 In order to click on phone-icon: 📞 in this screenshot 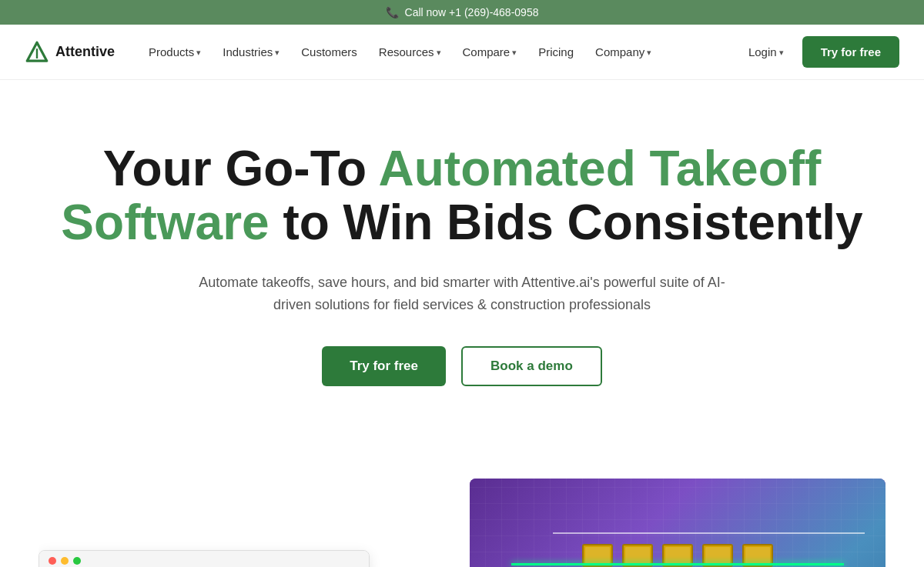, I will do `click(393, 12)`.